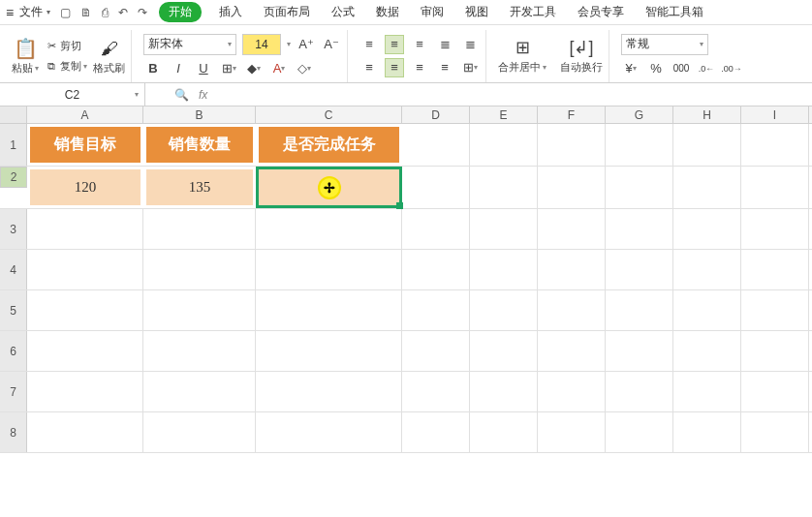  I want to click on merge-center-button: ⊞ 合并居中▾, so click(522, 56).